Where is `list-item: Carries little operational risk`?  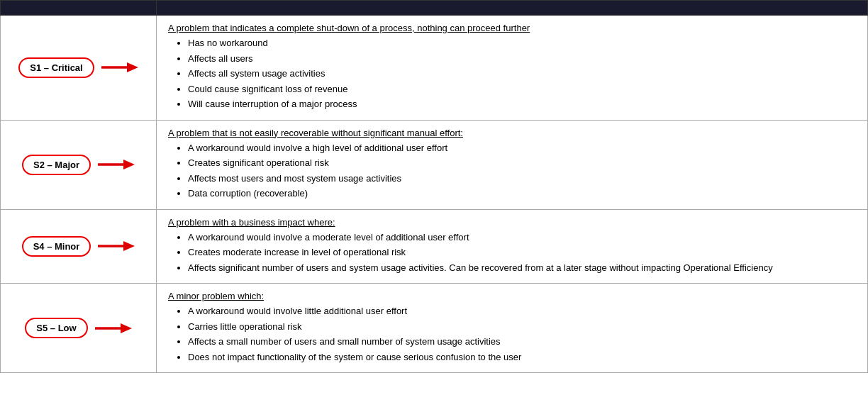 list-item: Carries little operational risk is located at coordinates (522, 327).